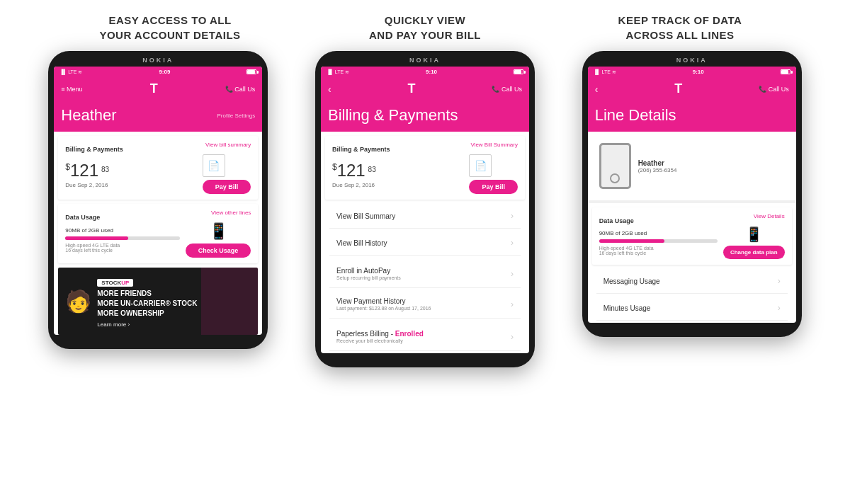  What do you see at coordinates (158, 72) in the screenshot?
I see `phone-1-status-bar: ▐▌ LTE ≋ 9:09` at bounding box center [158, 72].